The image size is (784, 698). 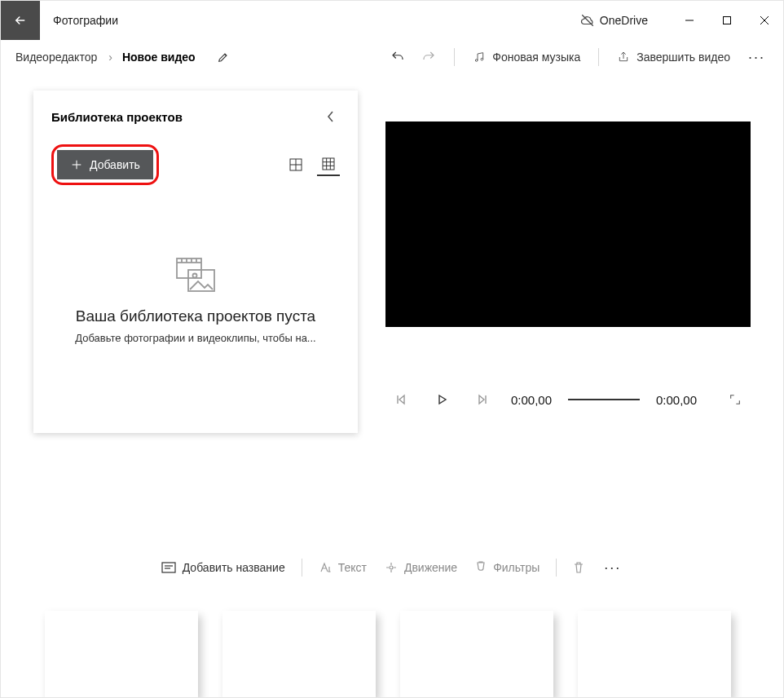 What do you see at coordinates (579, 568) in the screenshot?
I see `delete-clip-button` at bounding box center [579, 568].